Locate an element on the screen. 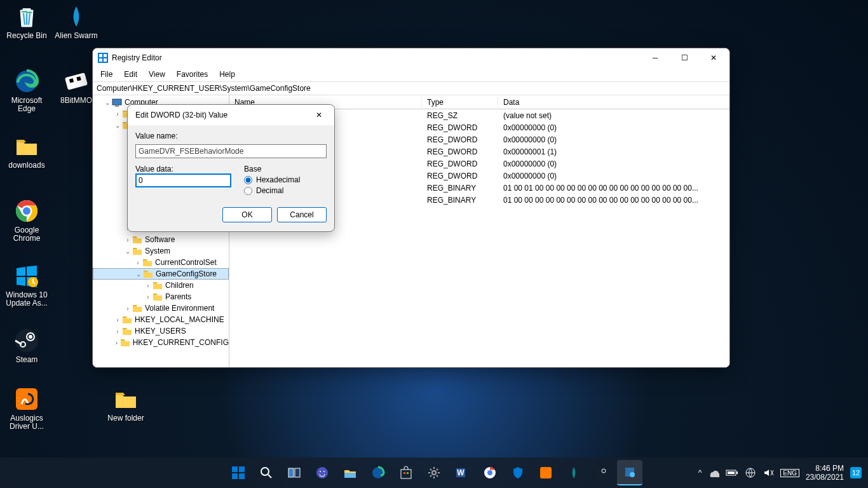  value-name-input is located at coordinates (231, 151).